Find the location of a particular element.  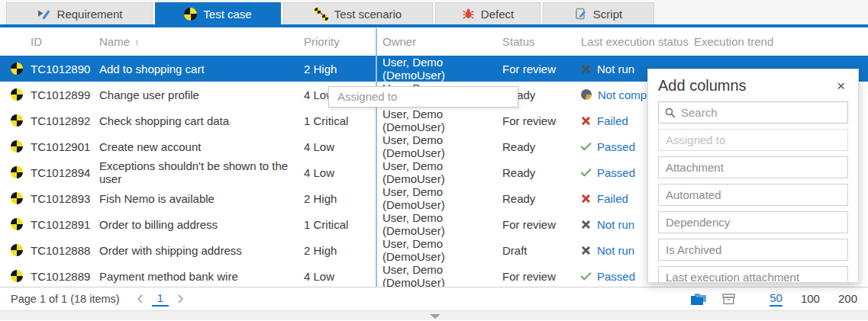

cell-name: Add to shopping cart is located at coordinates (202, 69).